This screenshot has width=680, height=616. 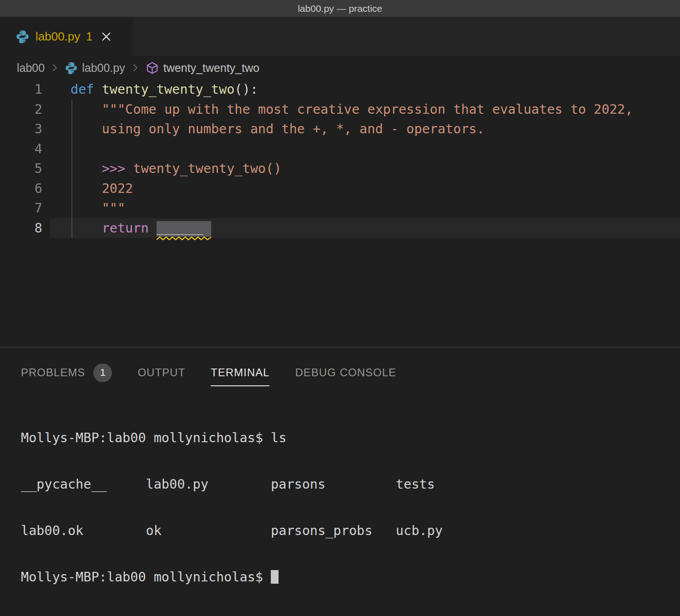 What do you see at coordinates (180, 227) in the screenshot?
I see `code-token: ______` at bounding box center [180, 227].